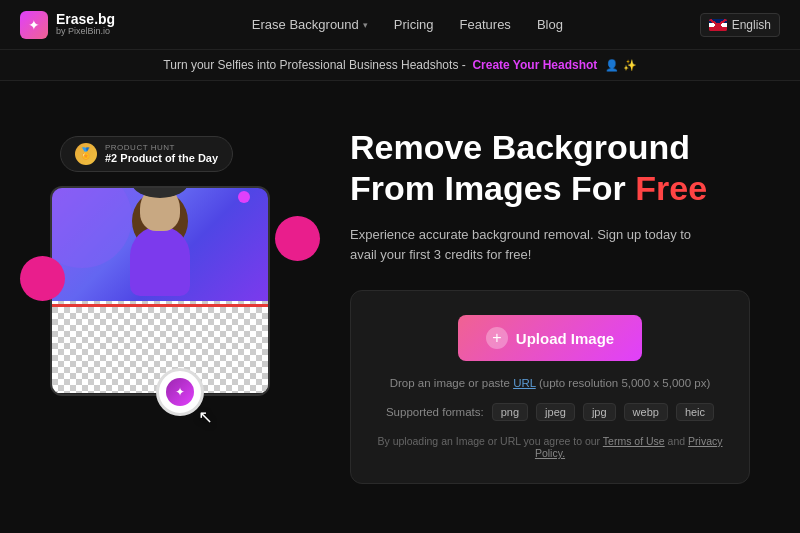  Describe the element at coordinates (534, 65) in the screenshot. I see `banner-link: Create Your Headshot` at that location.